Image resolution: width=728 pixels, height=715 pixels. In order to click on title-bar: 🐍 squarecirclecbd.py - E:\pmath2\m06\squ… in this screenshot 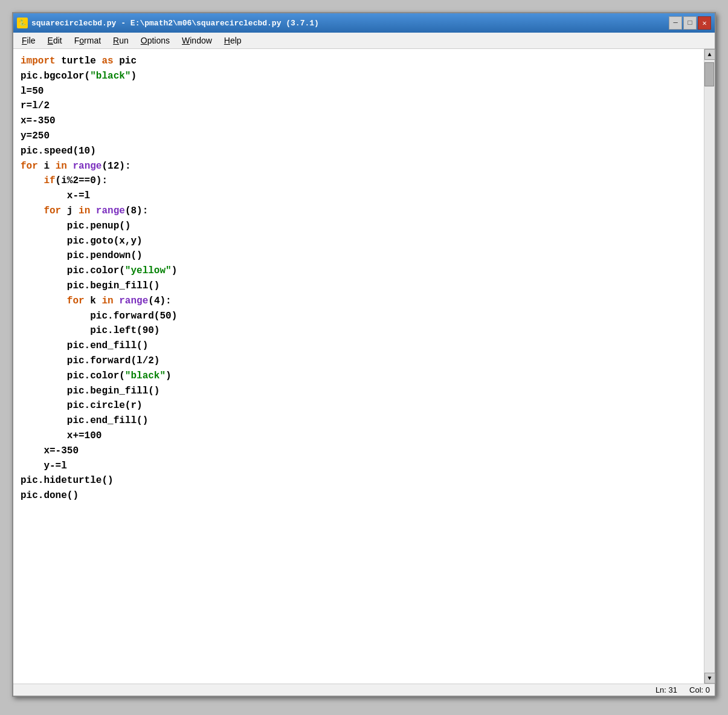, I will do `click(364, 23)`.